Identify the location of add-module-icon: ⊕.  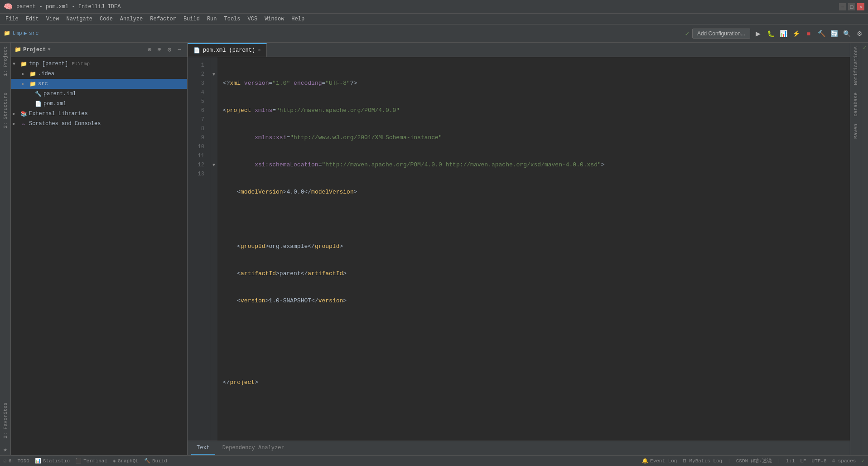
(149, 50).